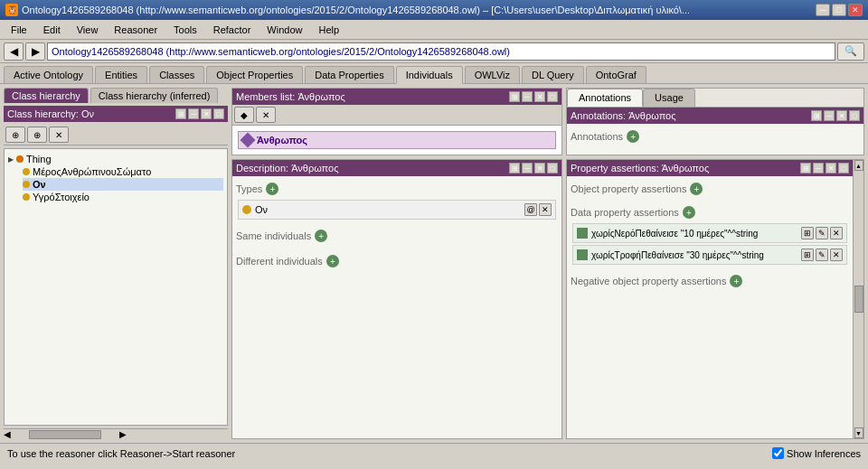 This screenshot has height=469, width=868. What do you see at coordinates (545, 210) in the screenshot?
I see `type-delete-icon: ✕` at bounding box center [545, 210].